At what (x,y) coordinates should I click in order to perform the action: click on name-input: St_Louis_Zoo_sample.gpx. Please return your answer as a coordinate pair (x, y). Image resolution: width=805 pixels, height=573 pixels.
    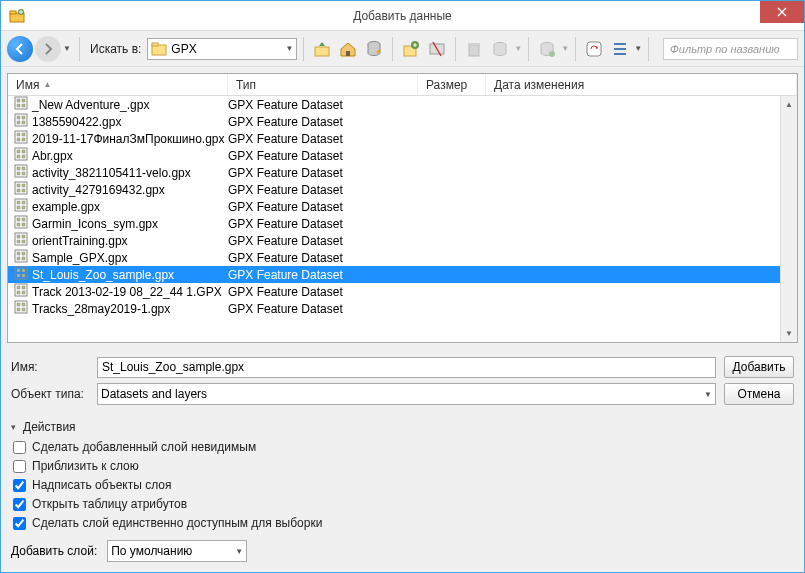
    Looking at the image, I should click on (406, 368).